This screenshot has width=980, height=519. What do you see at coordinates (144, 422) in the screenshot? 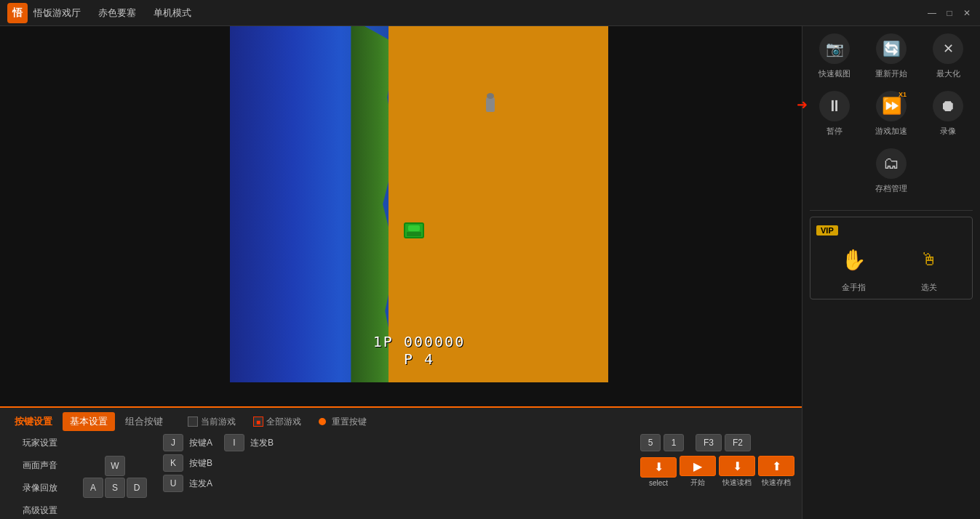
I see `tab-combo-keys: 组合按键` at bounding box center [144, 422].